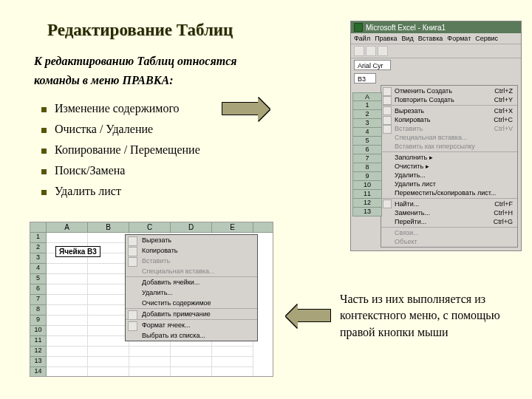 This screenshot has height=399, width=532. I want to click on context-menu-item: Специальная вставка..., so click(191, 271).